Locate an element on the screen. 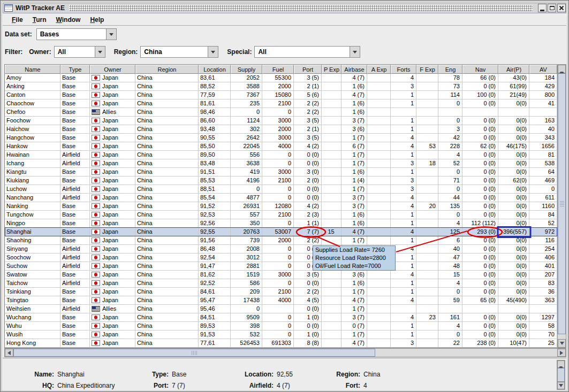  scroll-left-button is located at coordinates (9, 353).